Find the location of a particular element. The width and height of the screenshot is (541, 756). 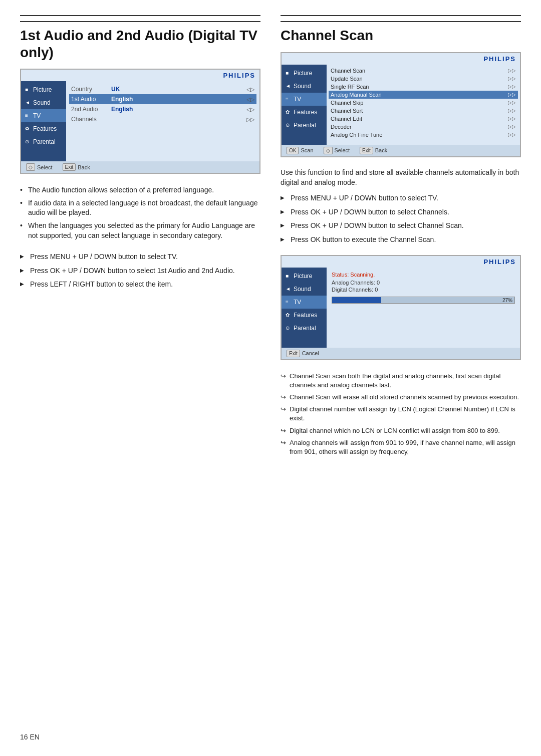

parental-icon: ⊙ is located at coordinates (28, 142).